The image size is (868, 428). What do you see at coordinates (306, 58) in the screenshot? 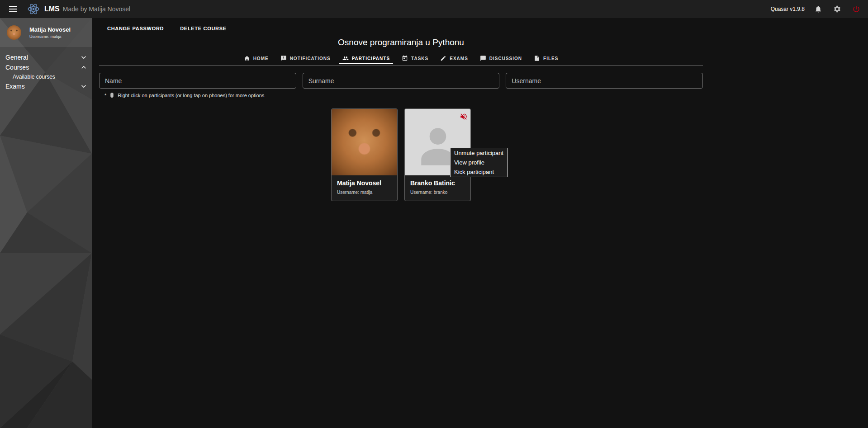
I see `tab-notifications: NOTIFICATIONS` at bounding box center [306, 58].